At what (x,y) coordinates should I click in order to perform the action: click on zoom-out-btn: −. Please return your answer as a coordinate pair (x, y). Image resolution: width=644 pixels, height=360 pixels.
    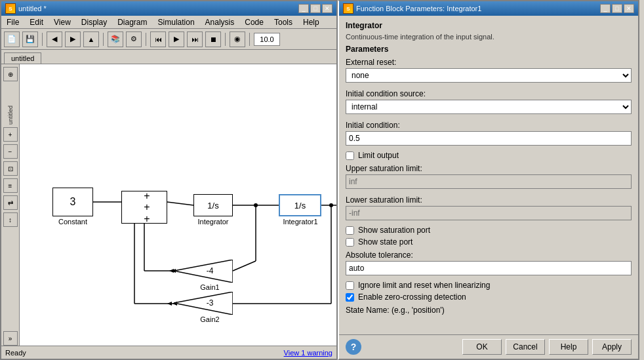
    Looking at the image, I should click on (10, 151).